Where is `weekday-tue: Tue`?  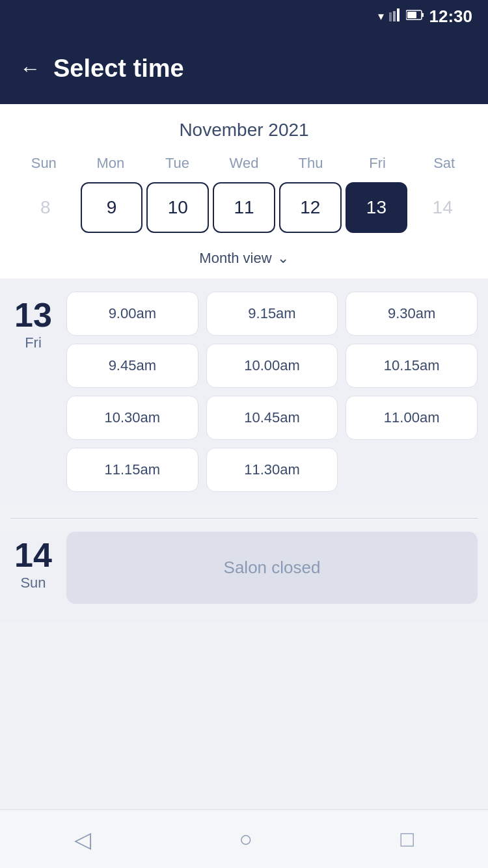 weekday-tue: Tue is located at coordinates (177, 163).